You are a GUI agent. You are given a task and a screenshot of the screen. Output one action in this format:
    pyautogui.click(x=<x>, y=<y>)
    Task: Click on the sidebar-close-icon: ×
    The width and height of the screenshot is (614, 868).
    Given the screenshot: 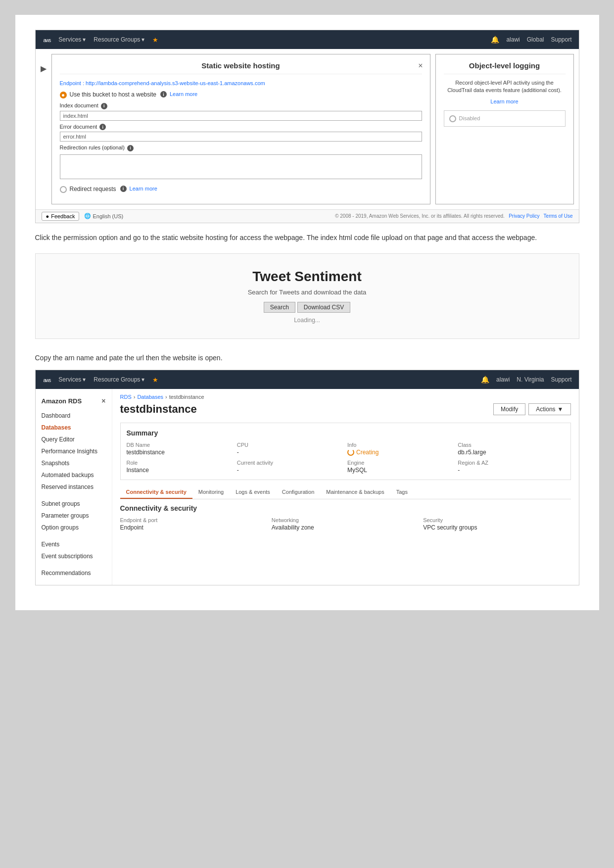 What is the action you would take?
    pyautogui.click(x=103, y=401)
    